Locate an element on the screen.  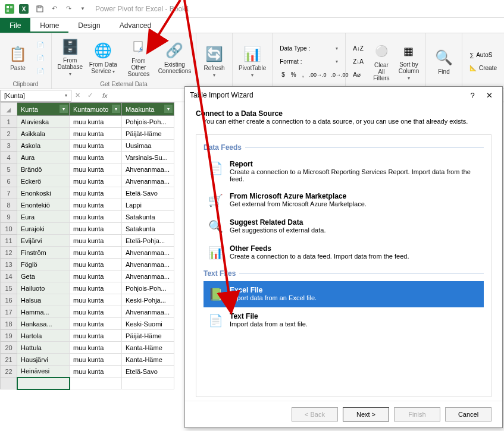
cell: Hausjärvi is located at coordinates (43, 360).